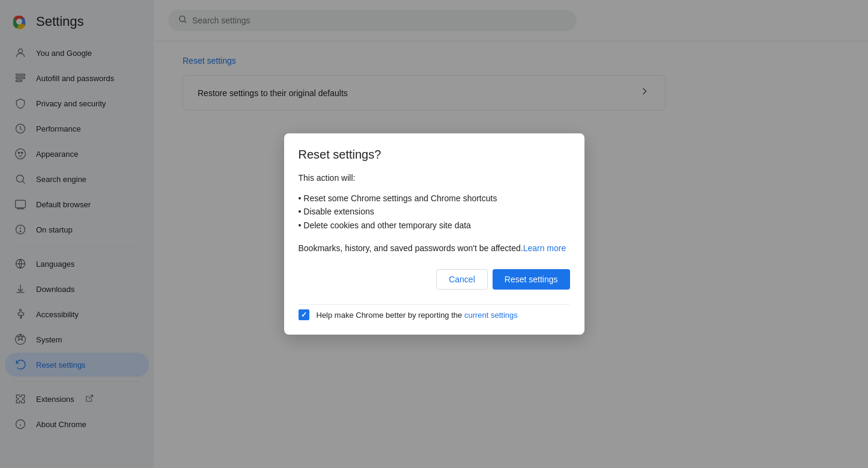 The height and width of the screenshot is (468, 868). What do you see at coordinates (417, 315) in the screenshot?
I see `checkbox-label: Help make Chrome better by reporting the…` at bounding box center [417, 315].